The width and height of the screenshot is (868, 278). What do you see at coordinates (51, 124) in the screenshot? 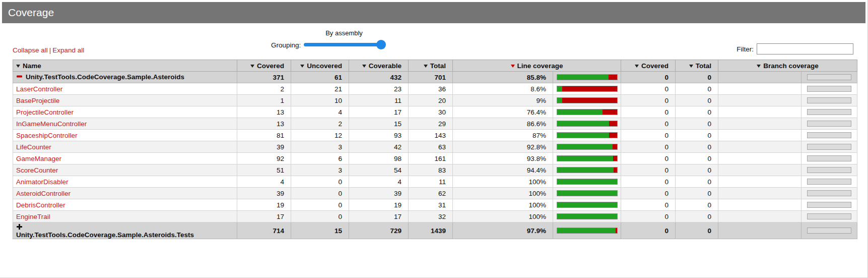
I see `class-link: InGameMenuController` at bounding box center [51, 124].